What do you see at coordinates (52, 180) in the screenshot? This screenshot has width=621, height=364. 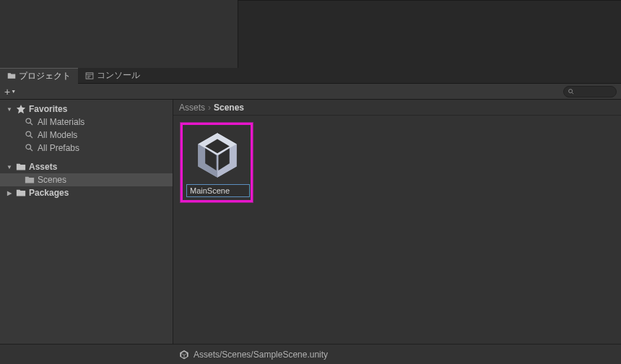 I see `tree-label: Scenes` at bounding box center [52, 180].